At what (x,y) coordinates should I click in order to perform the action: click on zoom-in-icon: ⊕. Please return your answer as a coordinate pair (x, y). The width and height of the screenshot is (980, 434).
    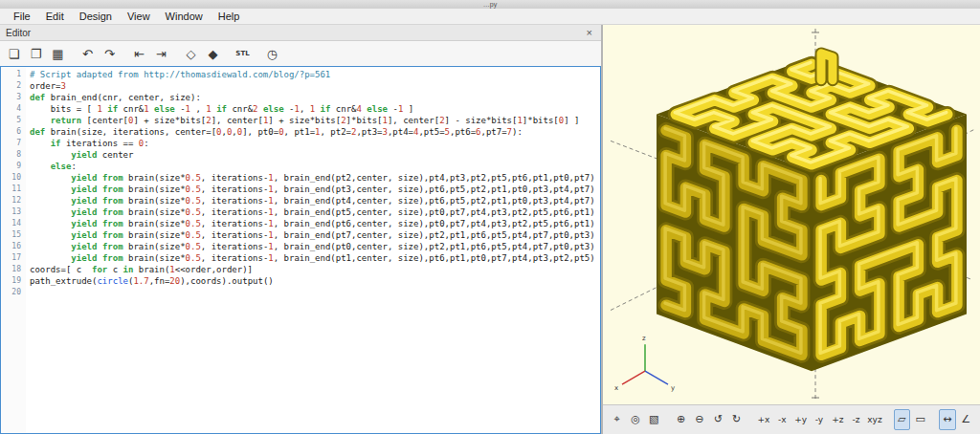
    Looking at the image, I should click on (681, 420).